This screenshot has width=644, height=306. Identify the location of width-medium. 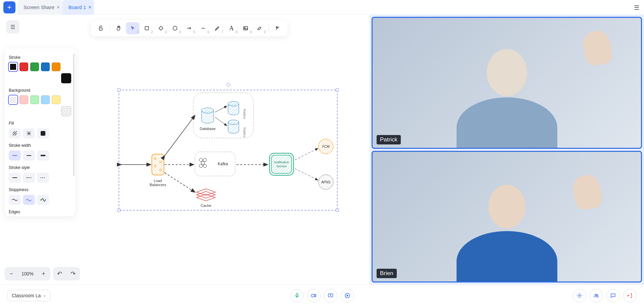
(29, 156).